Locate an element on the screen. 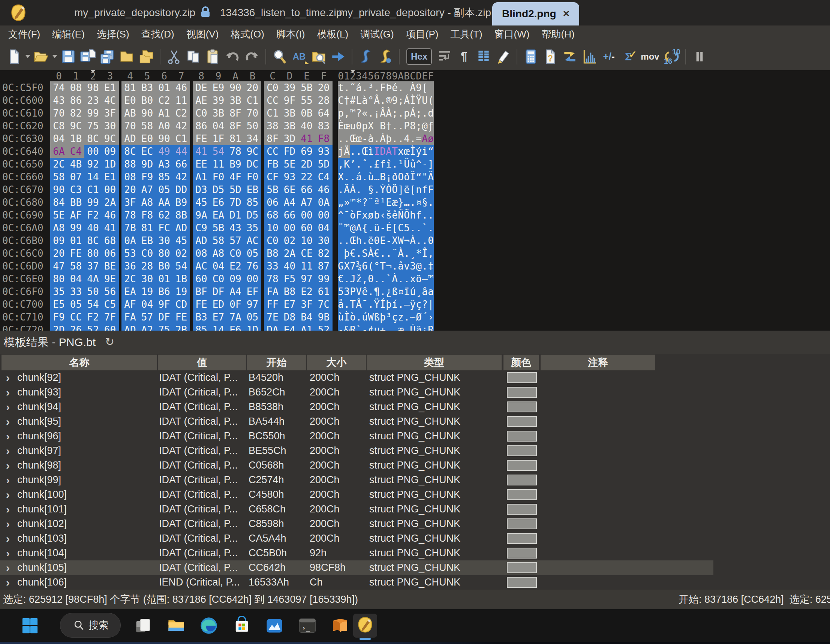  hex-text-char: ¡ is located at coordinates (389, 177).